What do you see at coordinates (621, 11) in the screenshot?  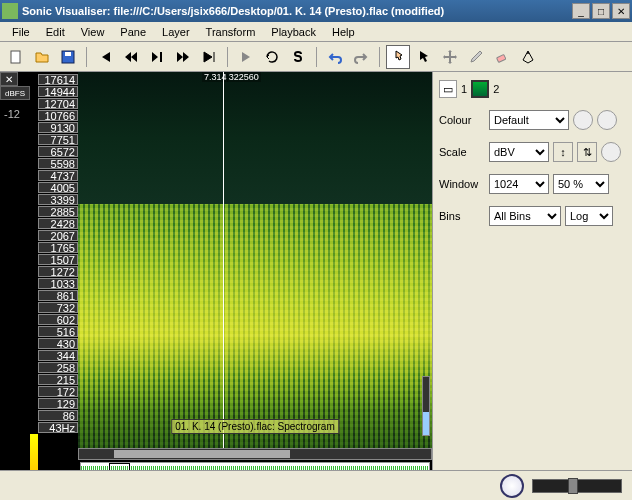 I see `close-button: ✕` at bounding box center [621, 11].